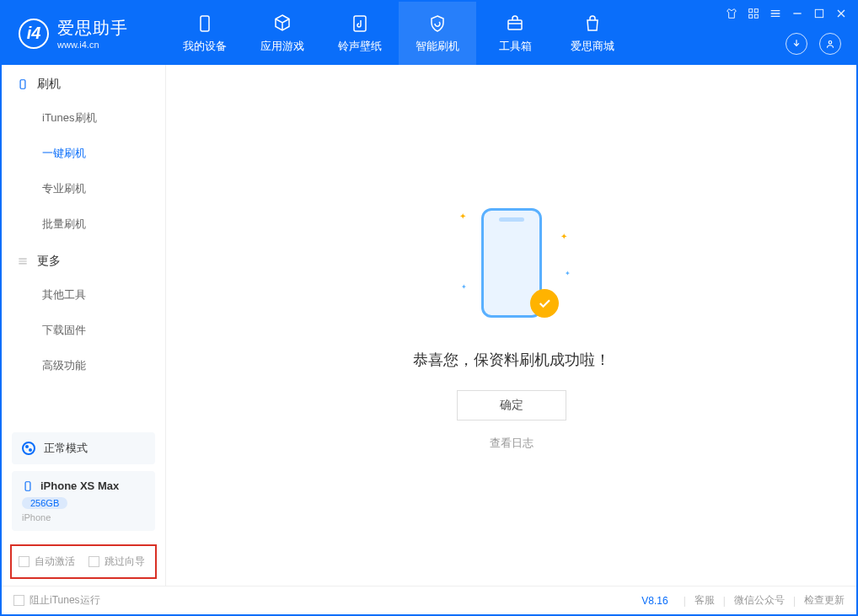 This screenshot has width=858, height=616. Describe the element at coordinates (83, 561) in the screenshot. I see `bottom-checkbox-group: 自动激活 跳过向导` at that location.